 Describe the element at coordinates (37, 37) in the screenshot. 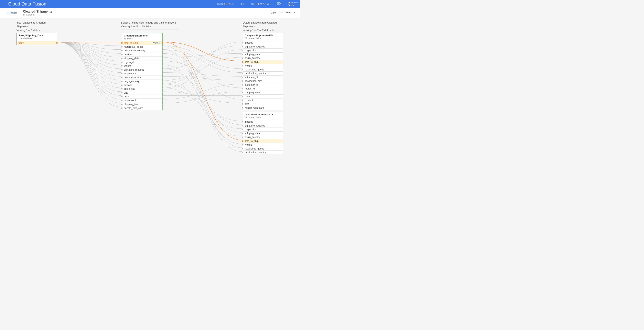

I see `dataset-header: Raw_Shipping_Data1 related field` at that location.